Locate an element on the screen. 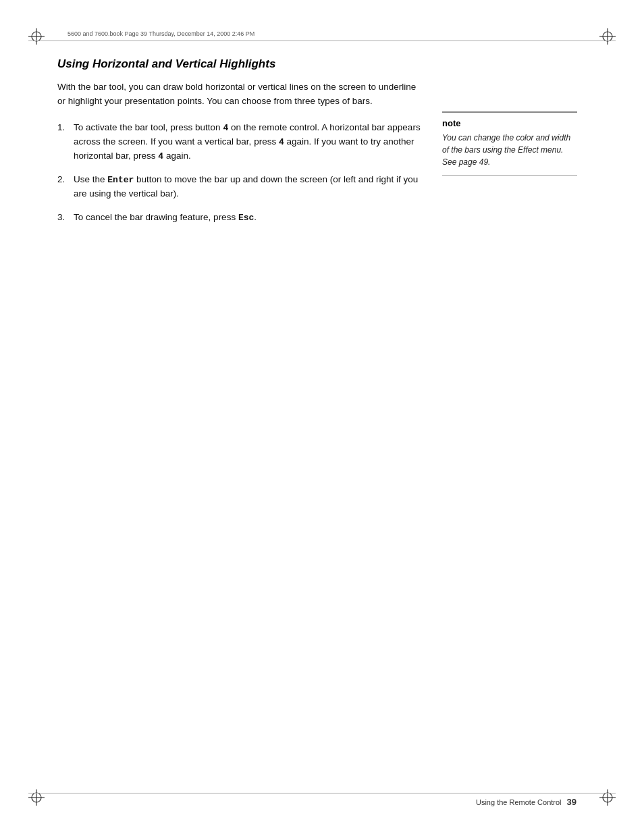  step-number: 2. is located at coordinates (65, 180).